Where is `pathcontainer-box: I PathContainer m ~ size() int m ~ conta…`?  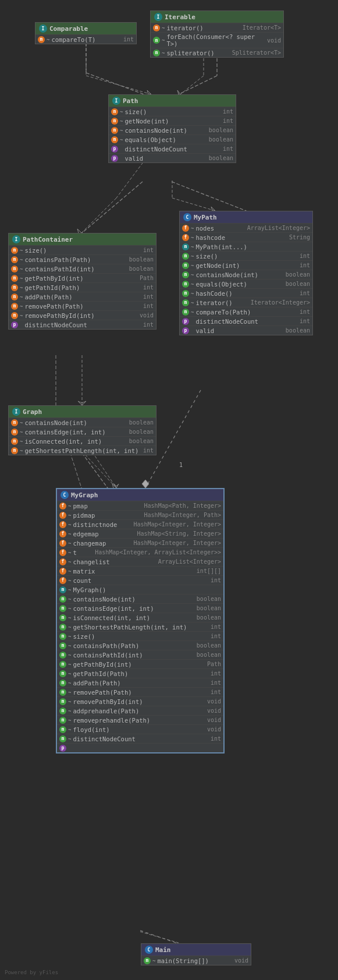 pathcontainer-box: I PathContainer m ~ size() int m ~ conta… is located at coordinates (83, 281).